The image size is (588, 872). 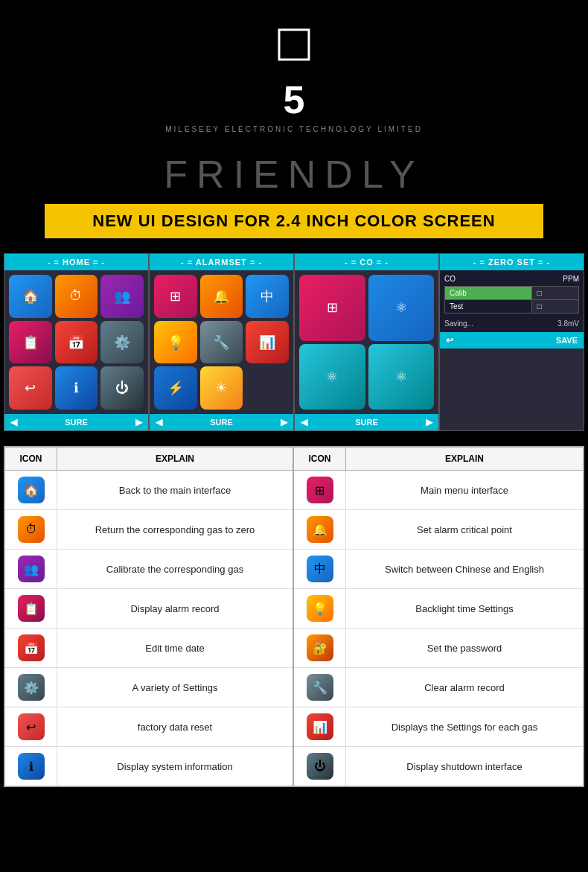 I want to click on right-icon-cell-8: ⏻, so click(x=320, y=766).